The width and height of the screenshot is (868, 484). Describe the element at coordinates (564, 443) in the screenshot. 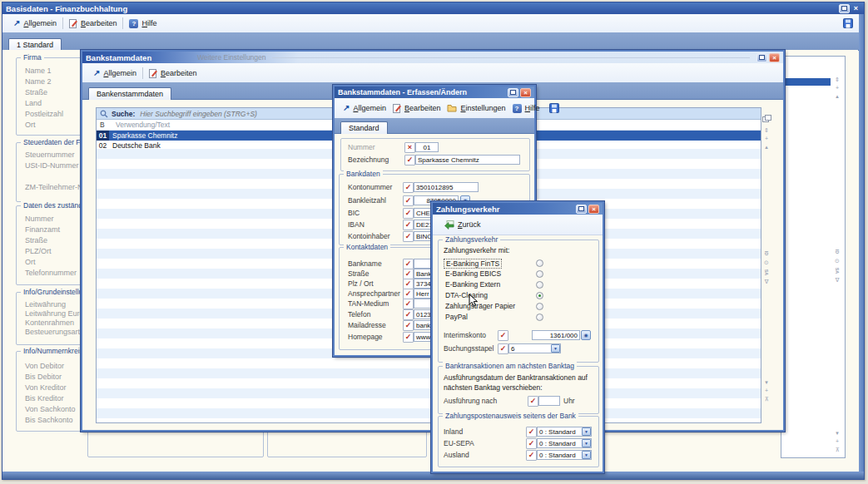

I see `eu-sepa-select: 0 : Standard ▼` at that location.